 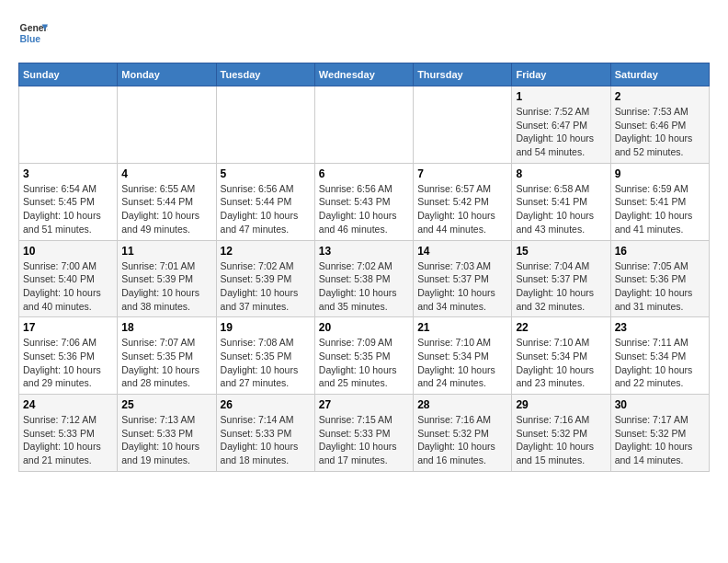 What do you see at coordinates (68, 405) in the screenshot?
I see `day-number: 24` at bounding box center [68, 405].